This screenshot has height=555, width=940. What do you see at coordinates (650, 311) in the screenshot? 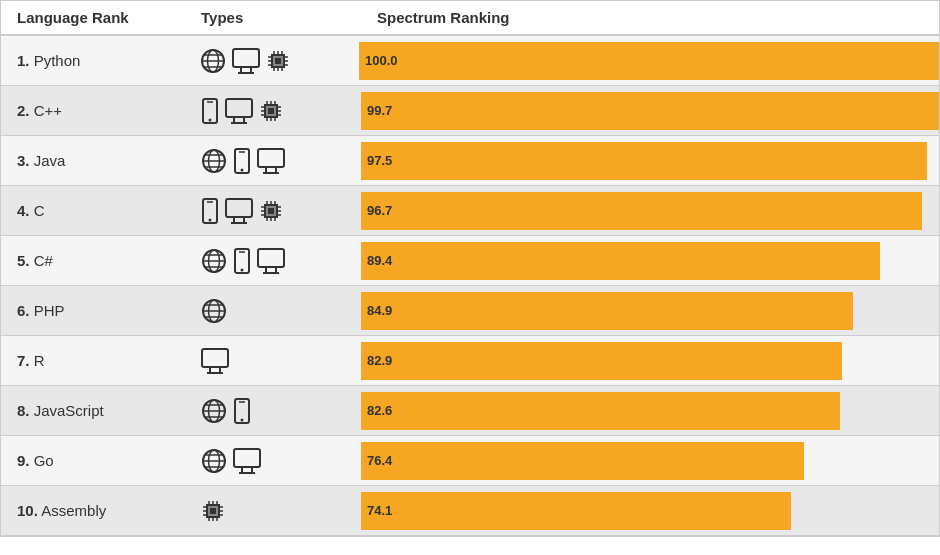
I see `bar-cell: 84.9` at bounding box center [650, 311].